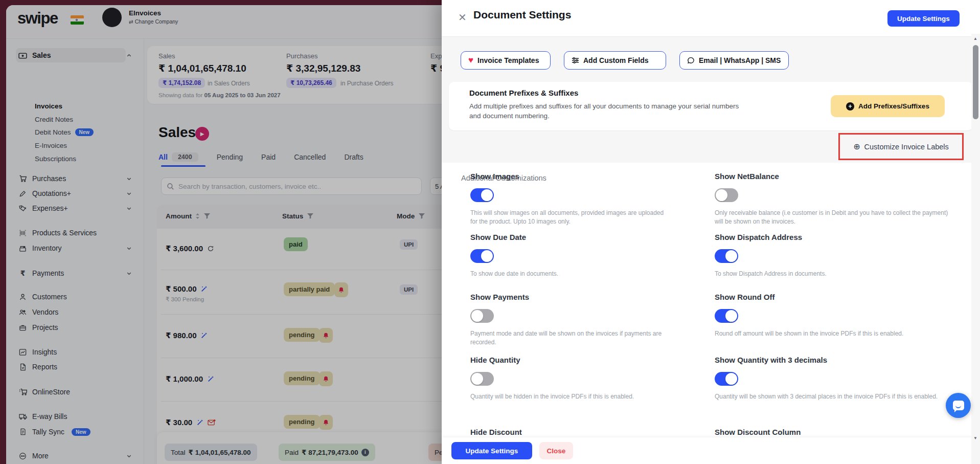  What do you see at coordinates (523, 93) in the screenshot?
I see `prefixes-title: Document Prefixes & Suffixes` at bounding box center [523, 93].